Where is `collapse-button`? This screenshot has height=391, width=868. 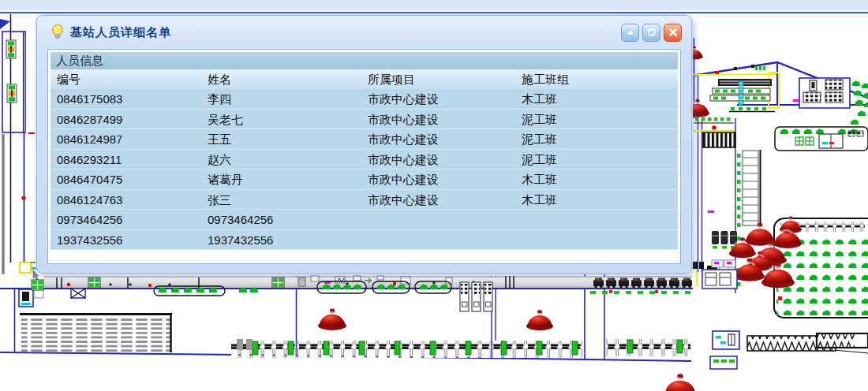
collapse-button is located at coordinates (630, 33).